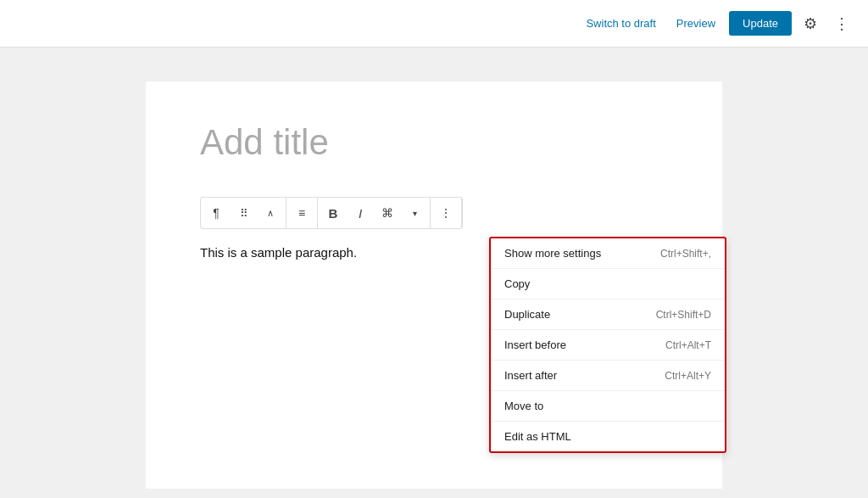 The width and height of the screenshot is (868, 498). I want to click on show-more-settings-shortcut: Ctrl+Shift+,, so click(686, 254).